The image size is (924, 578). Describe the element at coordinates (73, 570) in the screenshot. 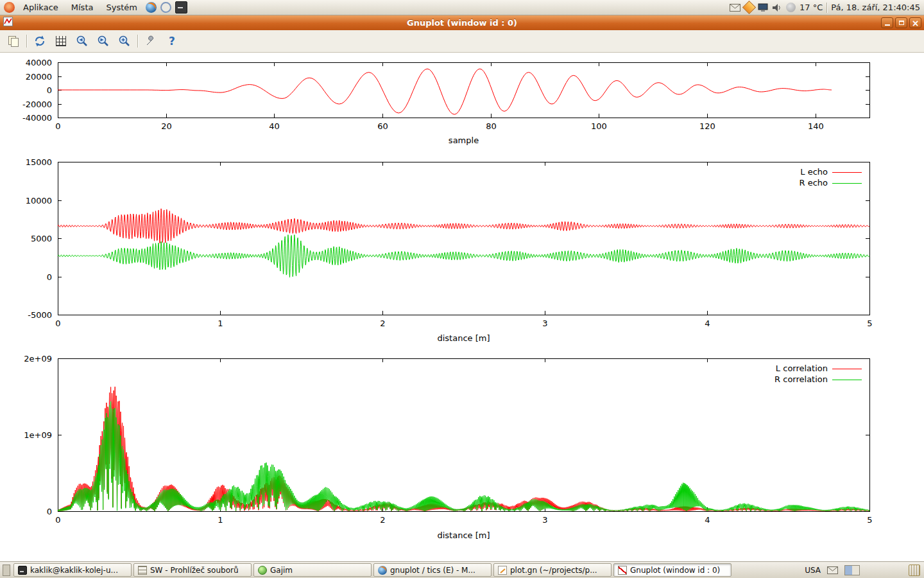

I see `taskbar-item-terminal: kaklik@kaklik-kolej-u...` at that location.